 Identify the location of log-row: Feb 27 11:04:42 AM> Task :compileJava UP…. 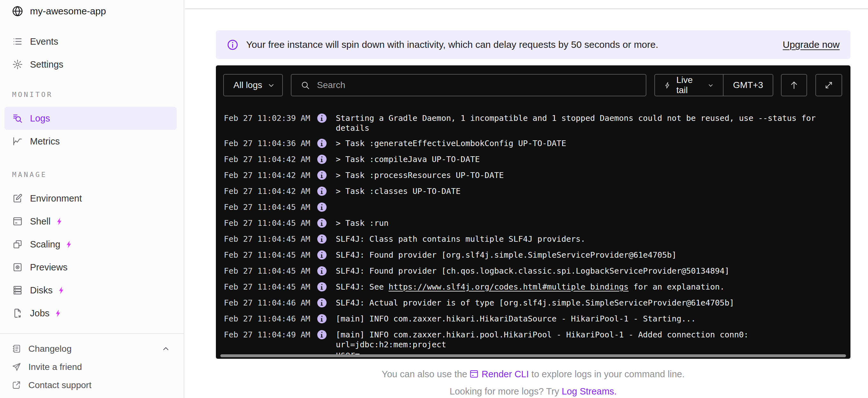
(536, 160).